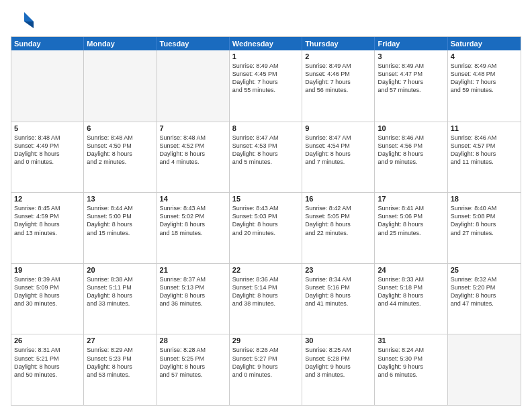 The height and width of the screenshot is (411, 532). What do you see at coordinates (193, 157) in the screenshot?
I see `calendar-cell: 7Sunrise: 8:48 AM Sunset: 4:52 PM Daylig…` at bounding box center [193, 157].